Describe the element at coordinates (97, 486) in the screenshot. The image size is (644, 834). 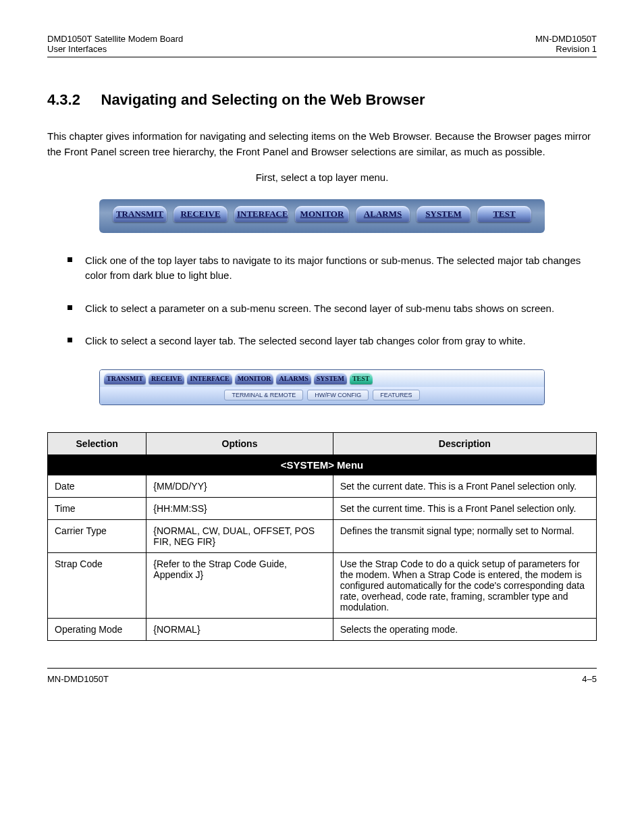
I see `cell-sel: Date` at that location.